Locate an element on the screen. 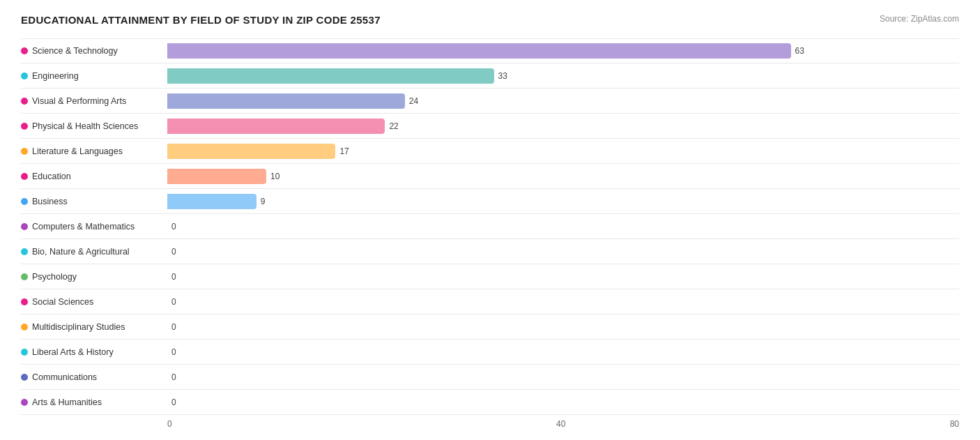 The width and height of the screenshot is (980, 440). bar-label: Multidisciplinary Studies is located at coordinates (94, 327).